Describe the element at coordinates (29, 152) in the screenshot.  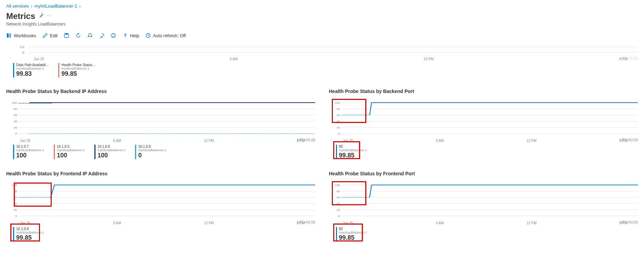
I see `legend-item: 10.1.0.7myintloadbalancer-1100` at that location.